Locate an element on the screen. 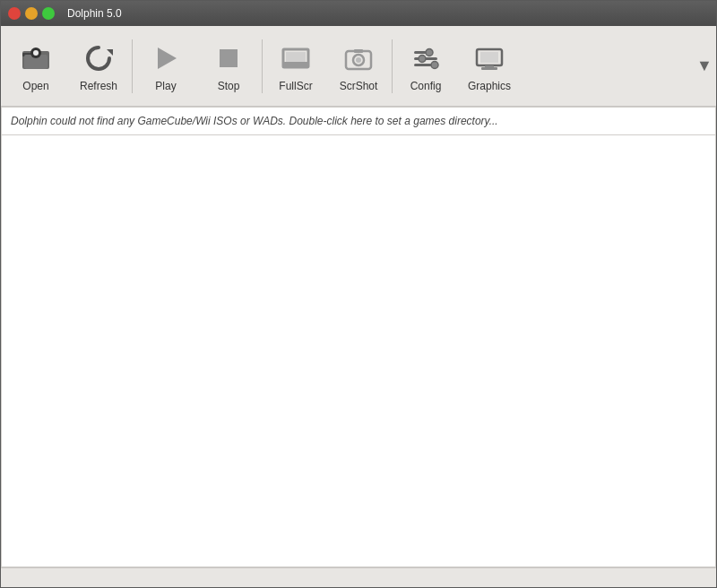  play-label: Play is located at coordinates (165, 86).